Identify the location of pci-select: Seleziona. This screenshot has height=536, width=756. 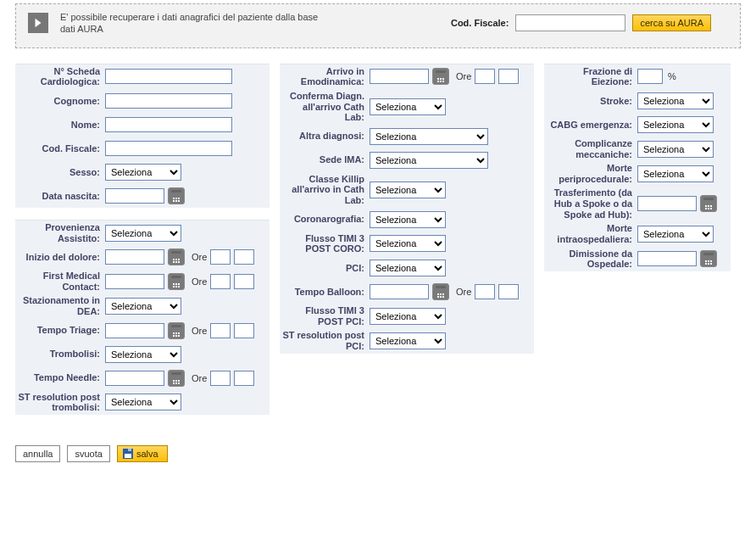
(408, 268).